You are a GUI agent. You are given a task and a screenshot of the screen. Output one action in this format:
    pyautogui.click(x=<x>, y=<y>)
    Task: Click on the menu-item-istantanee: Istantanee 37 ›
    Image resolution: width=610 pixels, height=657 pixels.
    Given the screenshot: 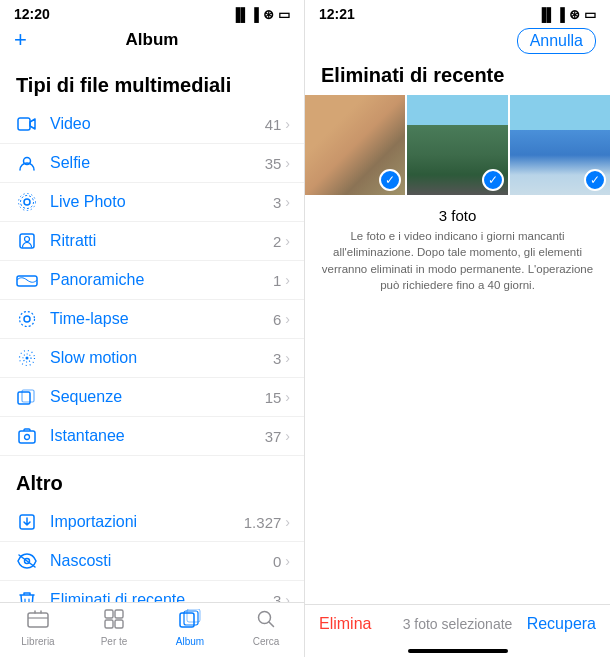 What is the action you would take?
    pyautogui.click(x=152, y=436)
    